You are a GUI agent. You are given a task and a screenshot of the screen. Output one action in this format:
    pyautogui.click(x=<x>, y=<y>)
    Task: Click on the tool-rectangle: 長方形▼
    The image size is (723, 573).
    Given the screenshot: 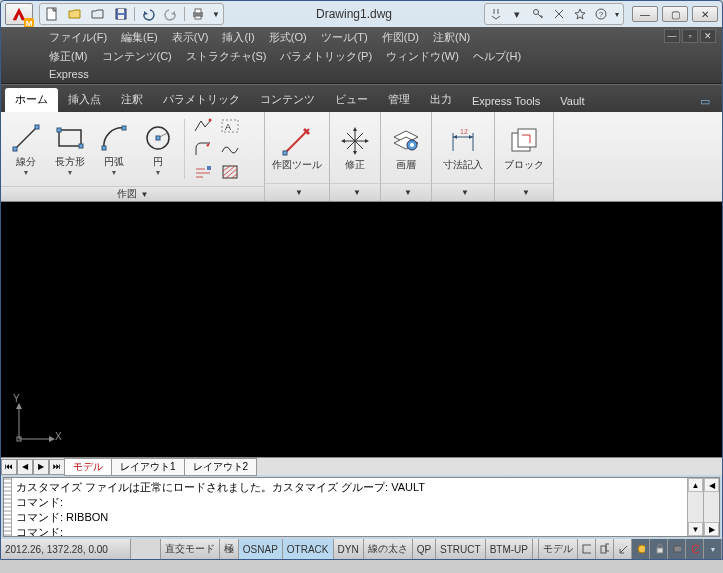 What is the action you would take?
    pyautogui.click(x=70, y=149)
    